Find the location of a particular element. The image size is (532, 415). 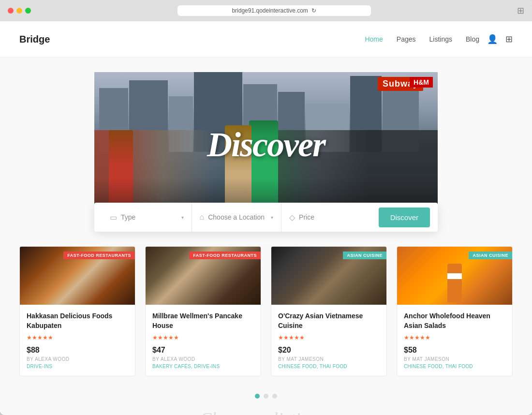

listing-card: FAST-FOOD RESTAURANTS Millbrae Wellmen's… is located at coordinates (203, 311).